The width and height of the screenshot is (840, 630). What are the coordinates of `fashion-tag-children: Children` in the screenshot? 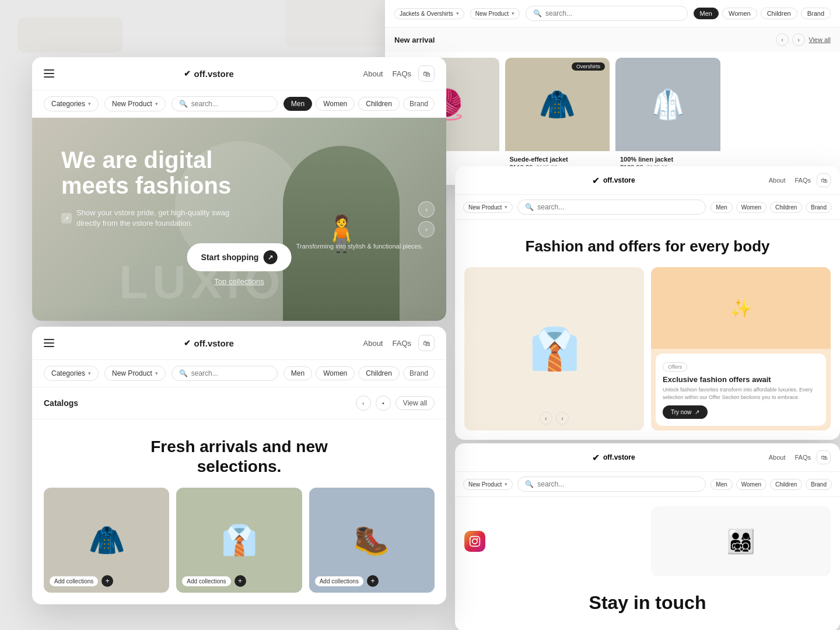 It's located at (786, 208).